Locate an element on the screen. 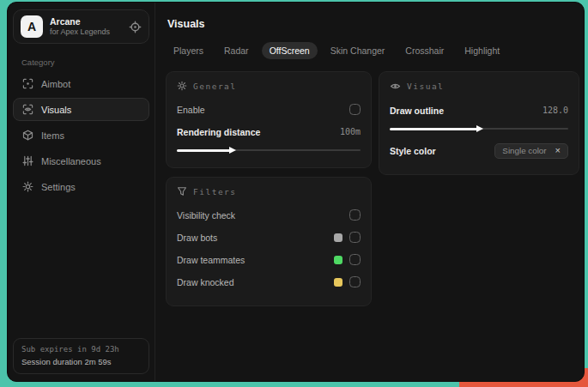 The height and width of the screenshot is (387, 588). eye-icon is located at coordinates (395, 86).